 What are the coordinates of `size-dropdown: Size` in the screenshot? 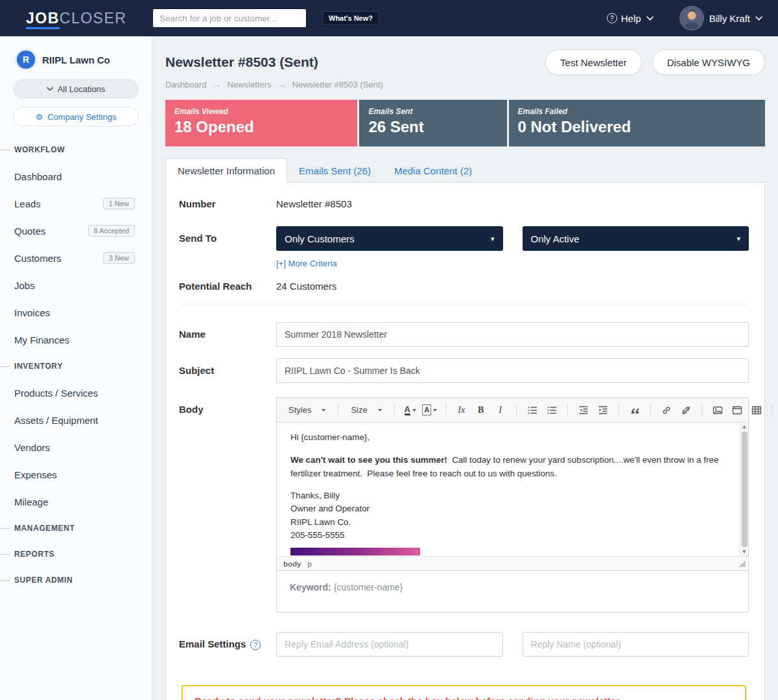 It's located at (366, 410).